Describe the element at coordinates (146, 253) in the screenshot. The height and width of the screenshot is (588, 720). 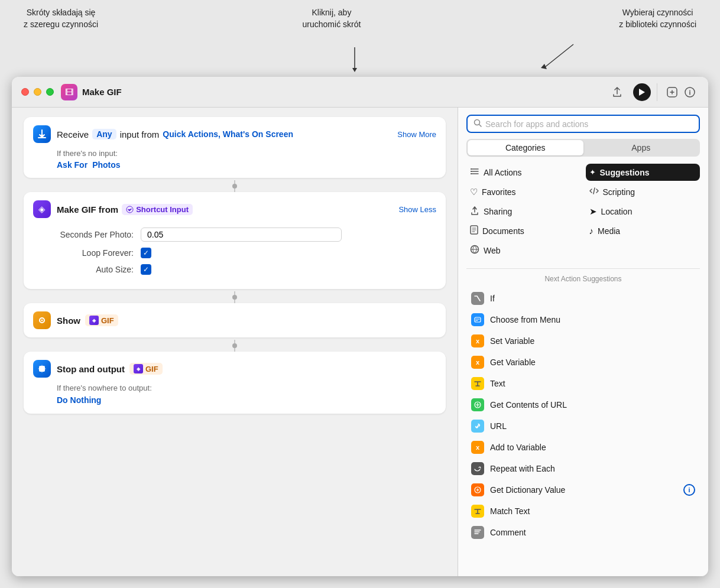
I see `loop-checkbox: ✓` at that location.